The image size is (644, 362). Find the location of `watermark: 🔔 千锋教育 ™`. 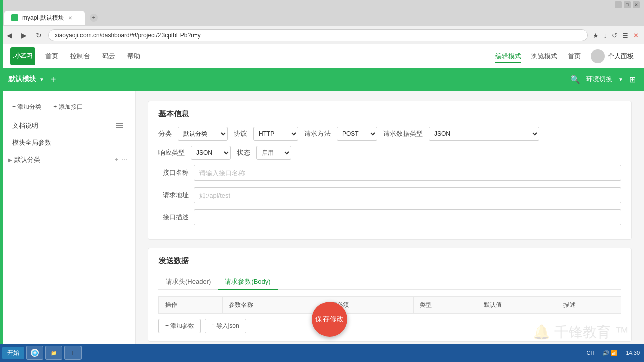

watermark: 🔔 千锋教育 ™ is located at coordinates (581, 332).